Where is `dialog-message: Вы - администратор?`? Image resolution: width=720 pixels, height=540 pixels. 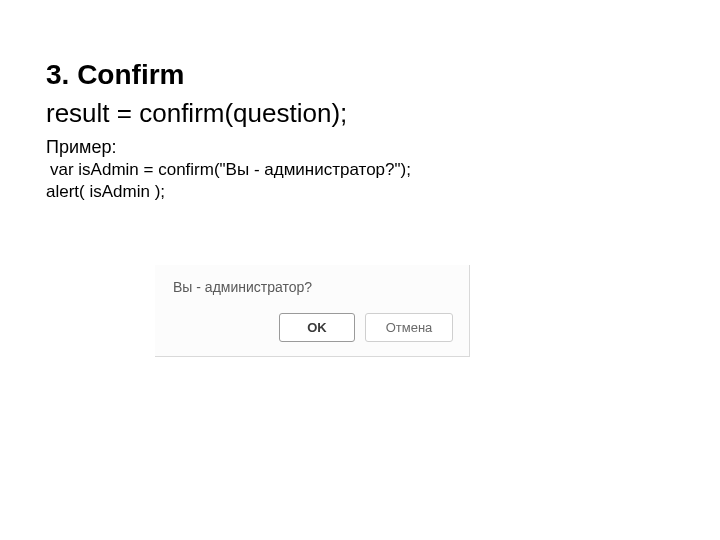 dialog-message: Вы - администратор? is located at coordinates (313, 287).